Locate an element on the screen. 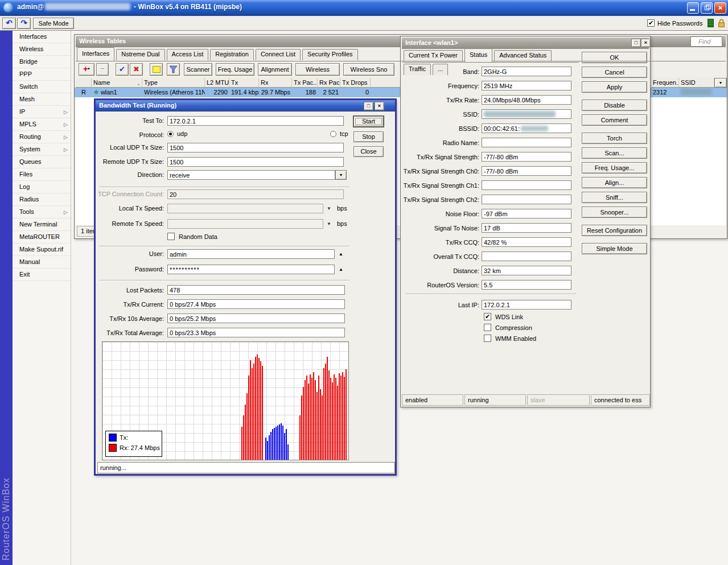  column-header-l2-mtu: L2 MTU is located at coordinates (217, 83).